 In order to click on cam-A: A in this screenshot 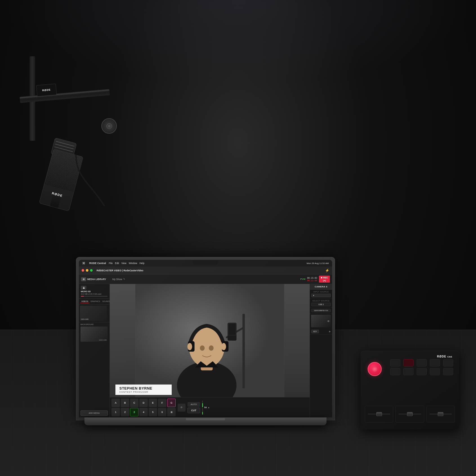, I will do `click(116, 403)`.